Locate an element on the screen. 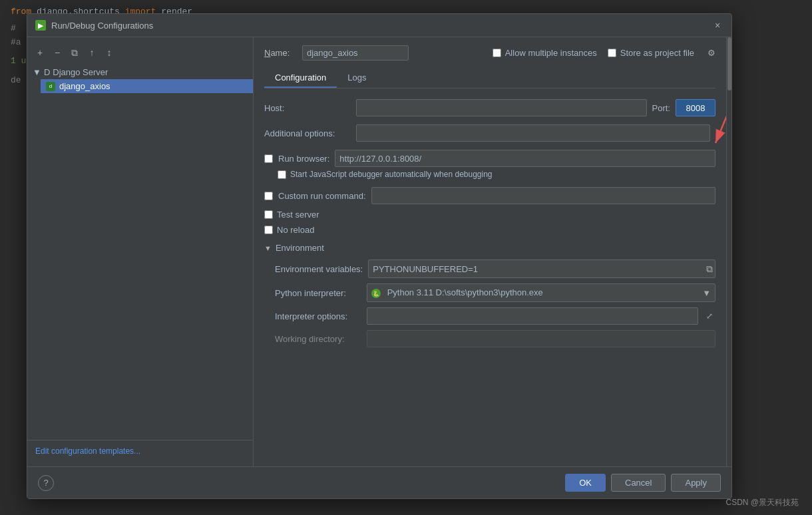 The image size is (812, 515). env-vars-label: Environment variables: is located at coordinates (319, 269).